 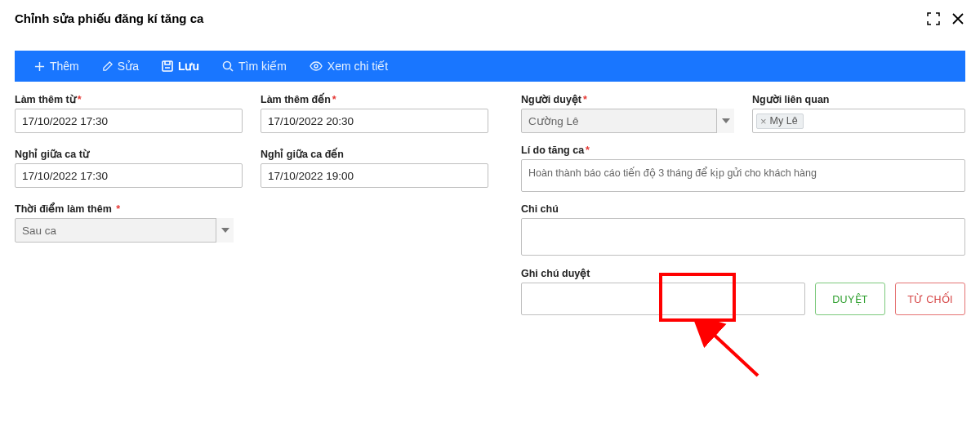 I want to click on field-break-from: Nghỉ giữa ca từ, so click(x=129, y=168).